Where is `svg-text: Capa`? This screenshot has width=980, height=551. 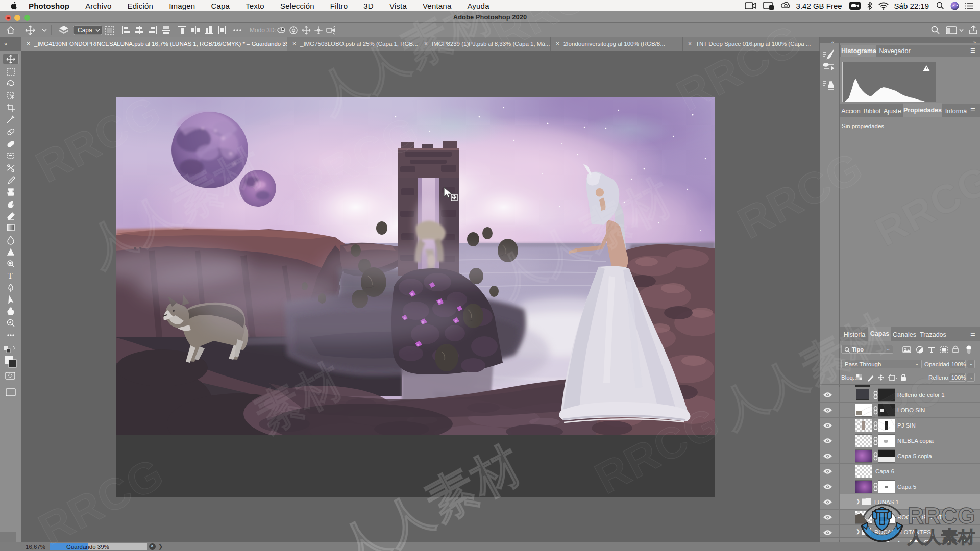 svg-text: Capa is located at coordinates (85, 30).